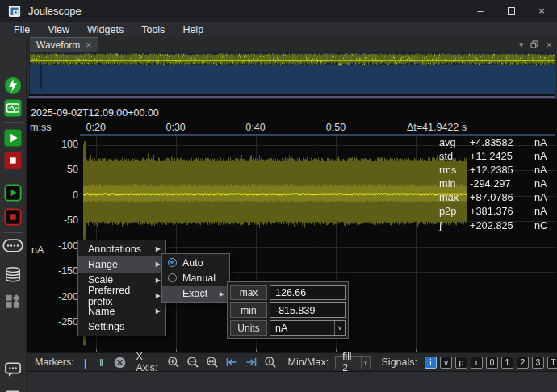  I want to click on record-start-icon, so click(13, 193).